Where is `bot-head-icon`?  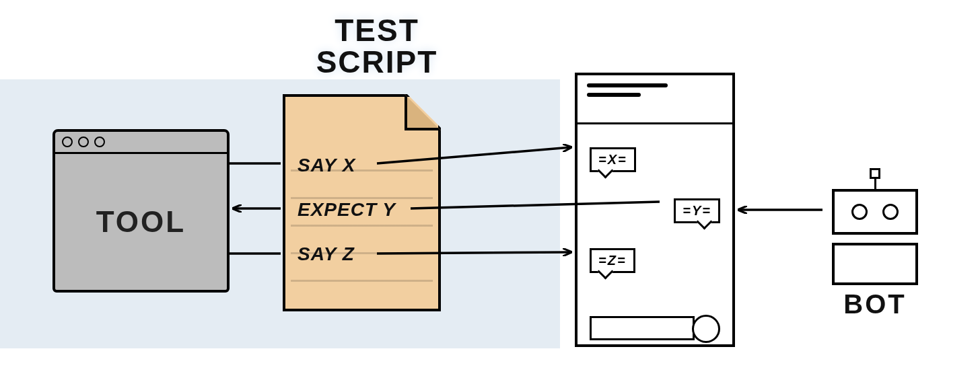
bot-head-icon is located at coordinates (875, 212).